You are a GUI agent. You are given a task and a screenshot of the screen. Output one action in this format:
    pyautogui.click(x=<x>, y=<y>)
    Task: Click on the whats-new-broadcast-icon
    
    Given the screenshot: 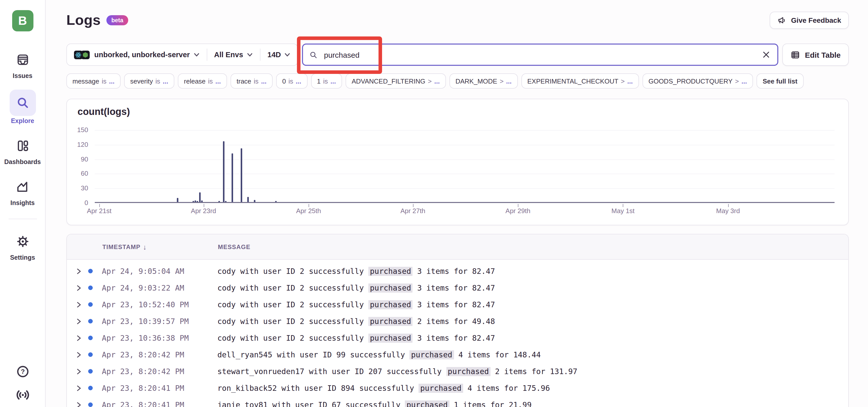 What is the action you would take?
    pyautogui.click(x=22, y=395)
    